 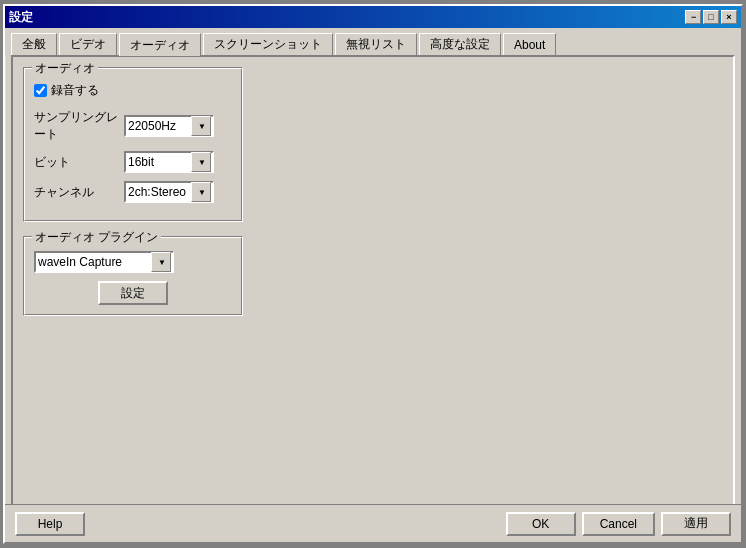 I want to click on channel-row: チャンネル 2ch:Stereo 1ch:Mono, so click(x=133, y=192).